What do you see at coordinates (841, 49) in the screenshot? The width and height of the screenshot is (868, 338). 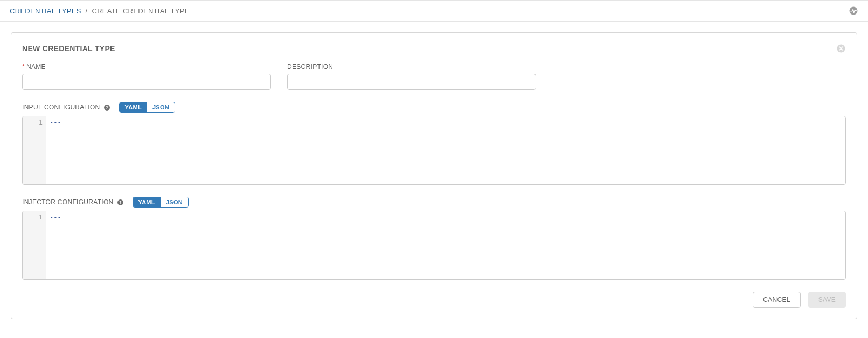 I see `close-icon` at bounding box center [841, 49].